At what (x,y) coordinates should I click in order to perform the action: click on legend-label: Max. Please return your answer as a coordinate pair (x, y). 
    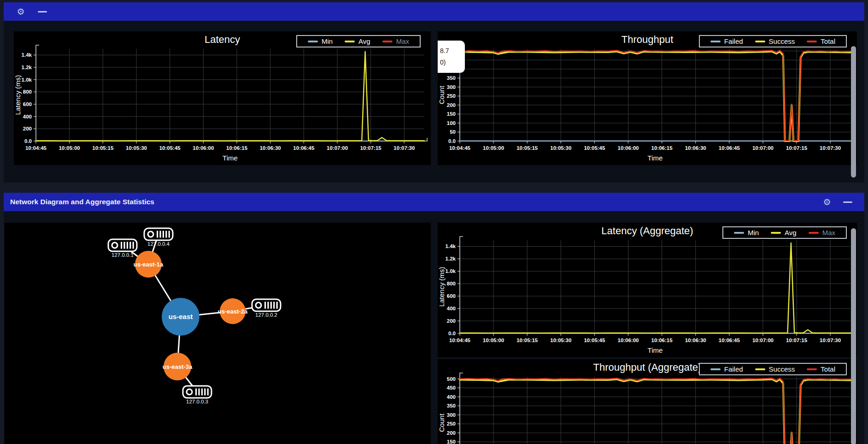
    Looking at the image, I should click on (403, 41).